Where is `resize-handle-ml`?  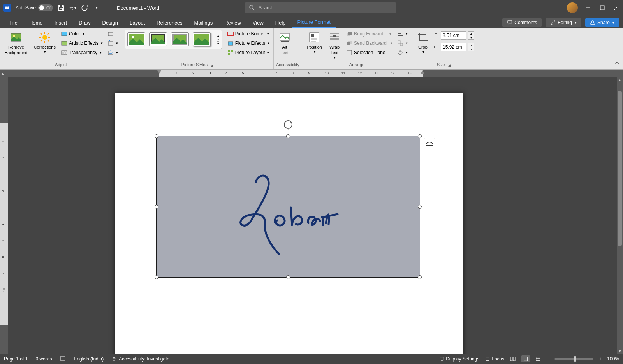
resize-handle-ml is located at coordinates (157, 207).